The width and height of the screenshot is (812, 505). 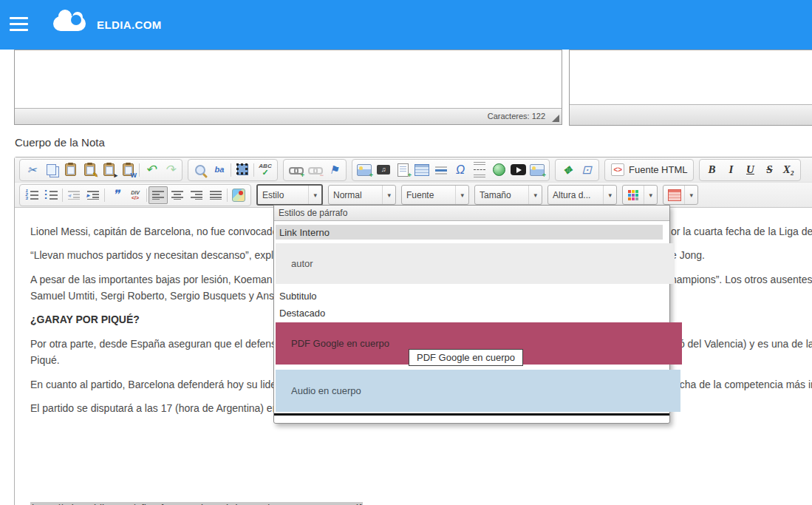 I want to click on height-combo: Altura d...▾, so click(x=582, y=195).